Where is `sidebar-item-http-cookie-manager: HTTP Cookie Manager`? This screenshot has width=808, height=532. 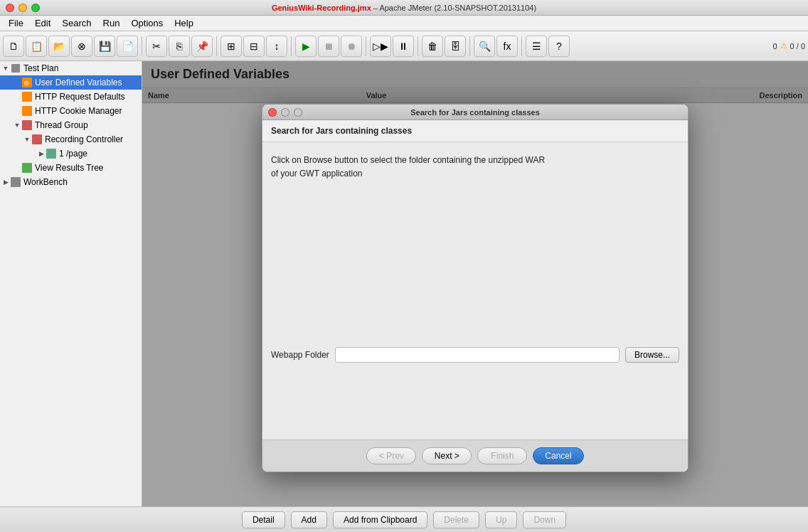
sidebar-item-http-cookie-manager: HTTP Cookie Manager is located at coordinates (71, 111).